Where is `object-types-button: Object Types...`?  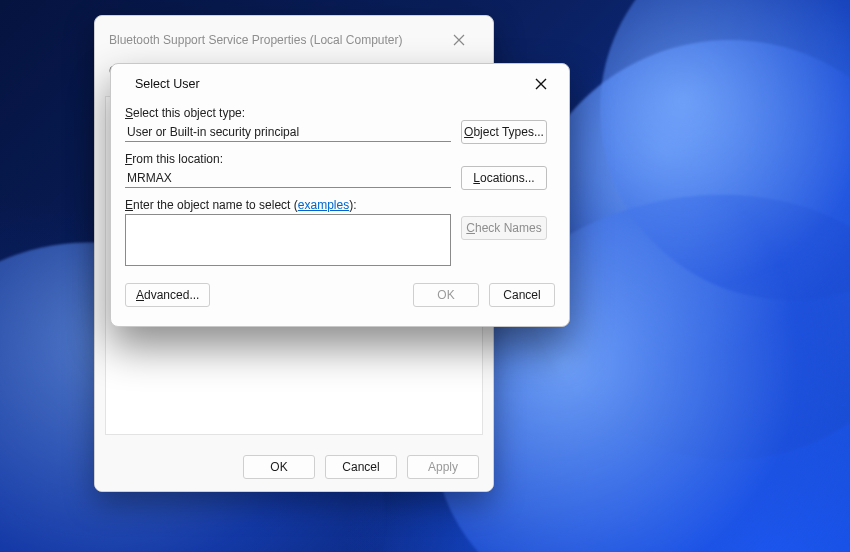 object-types-button: Object Types... is located at coordinates (504, 132).